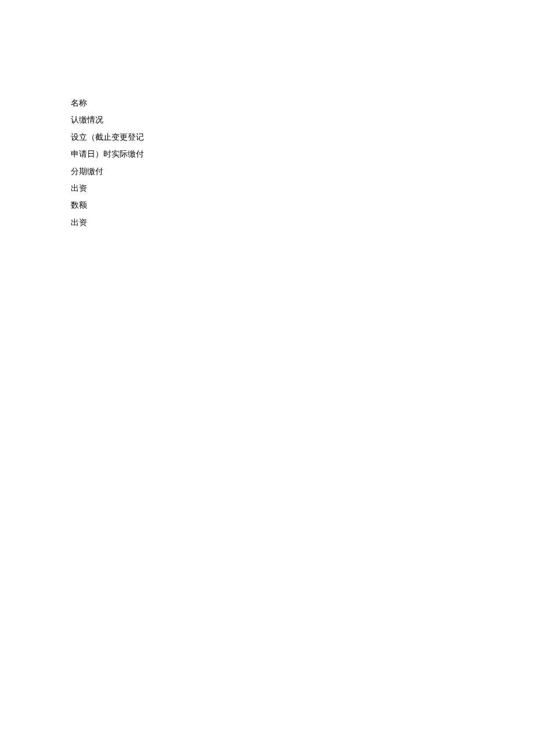 This screenshot has width=534, height=756. I want to click on text-line: 名称, so click(302, 103).